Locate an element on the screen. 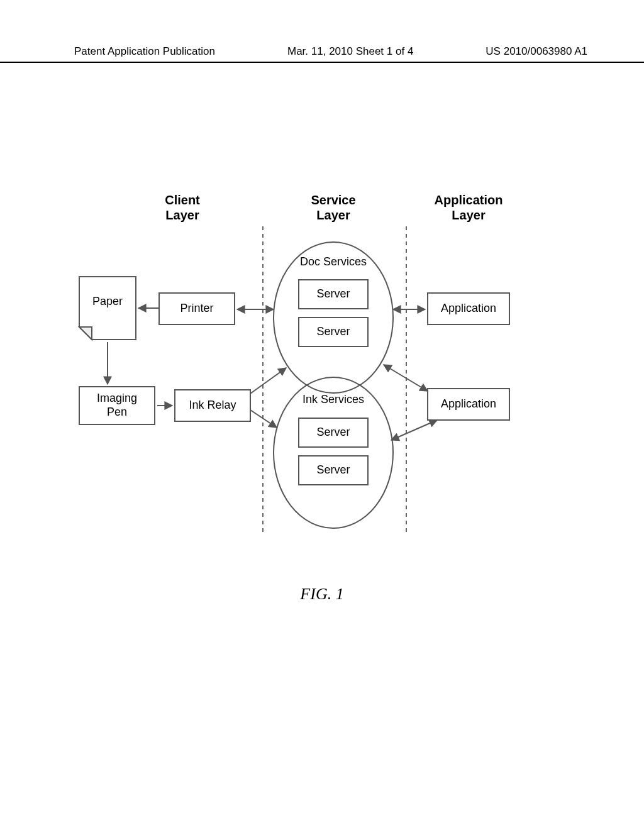  node-server-1-text: Server is located at coordinates (333, 294).